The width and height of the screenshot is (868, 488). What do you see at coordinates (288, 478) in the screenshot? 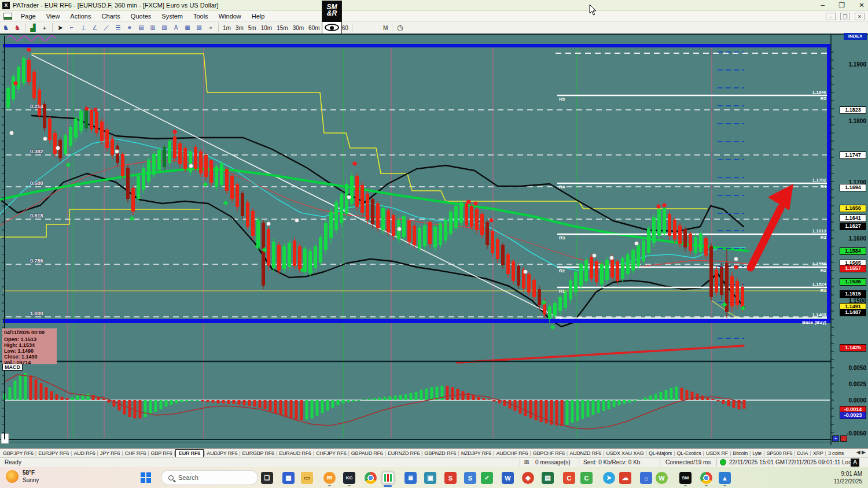
I see `calculator-icon: ▦` at bounding box center [288, 478].